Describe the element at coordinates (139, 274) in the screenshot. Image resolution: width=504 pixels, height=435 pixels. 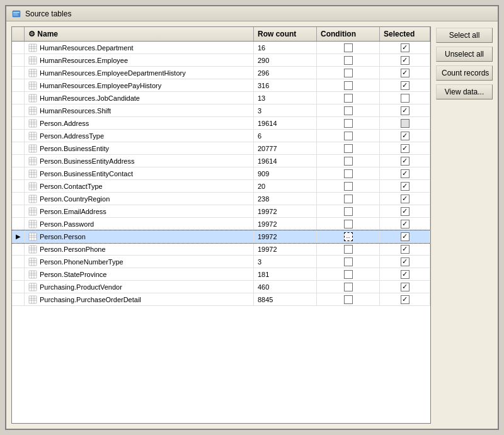
I see `row-name: Person.StateProvince` at that location.